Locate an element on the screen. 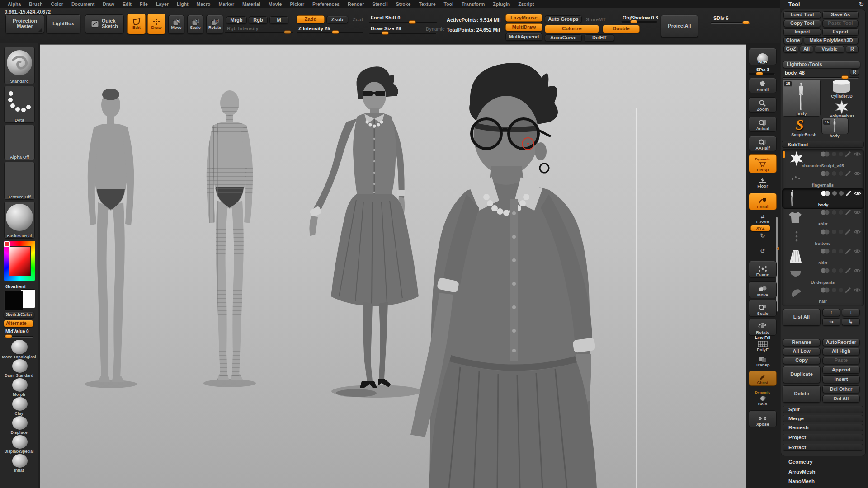 This screenshot has height=488, width=868. color-picker-inner is located at coordinates (20, 261).